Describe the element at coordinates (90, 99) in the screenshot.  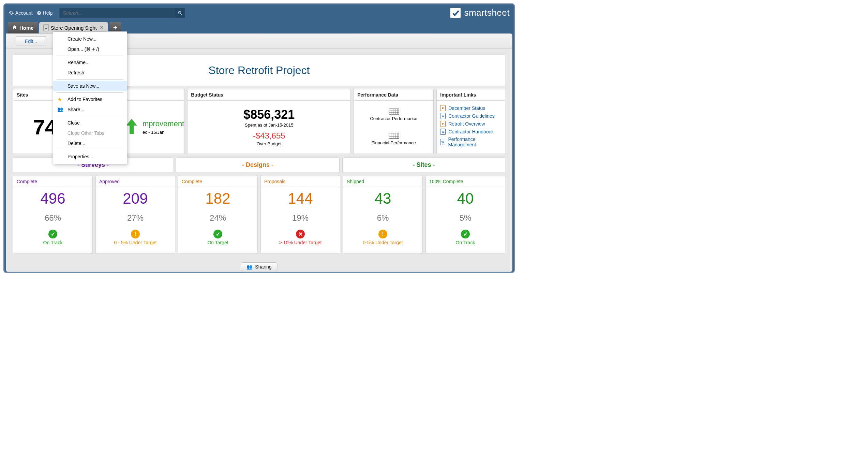
I see `menu-add-favorites: ★Add to Favorites` at that location.